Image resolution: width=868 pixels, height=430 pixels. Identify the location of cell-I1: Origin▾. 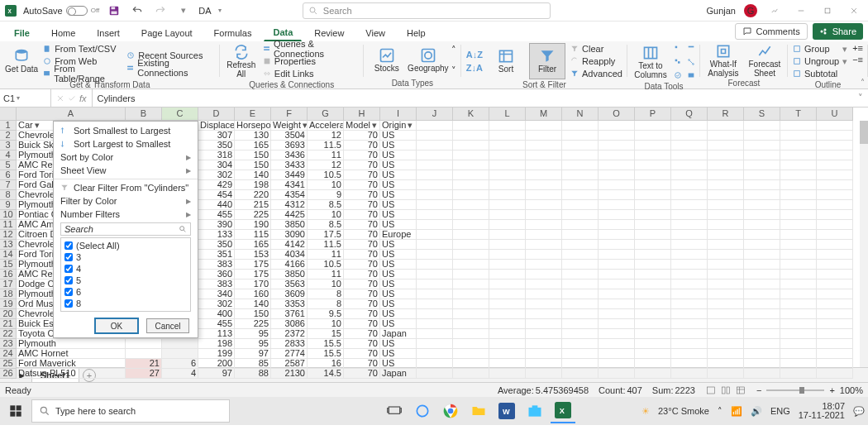
(398, 126).